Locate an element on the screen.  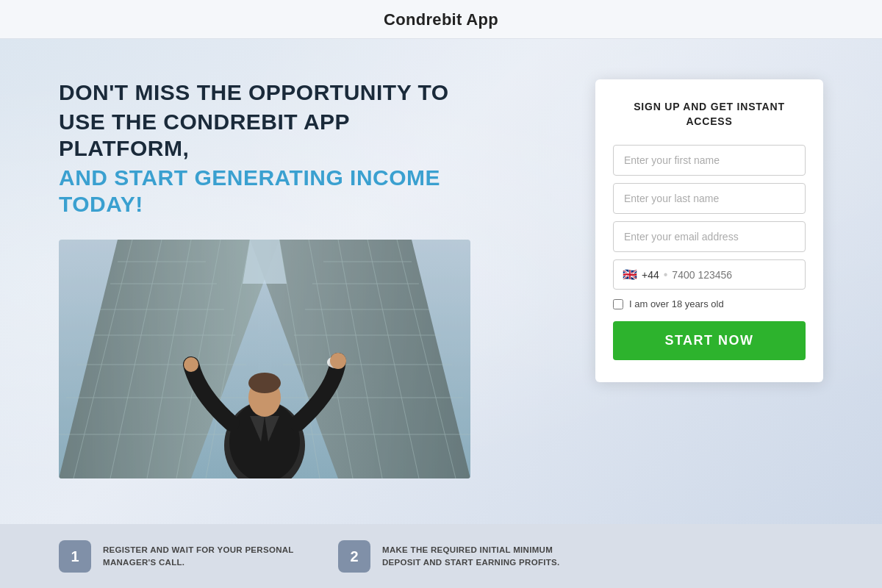
last-name-input is located at coordinates (709, 198).